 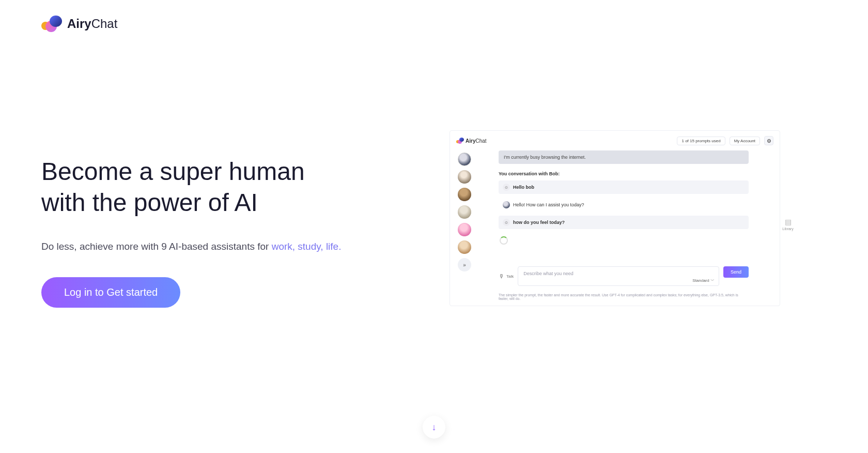 What do you see at coordinates (207, 187) in the screenshot?
I see `hero-title: Become a super human with the power of A…` at bounding box center [207, 187].